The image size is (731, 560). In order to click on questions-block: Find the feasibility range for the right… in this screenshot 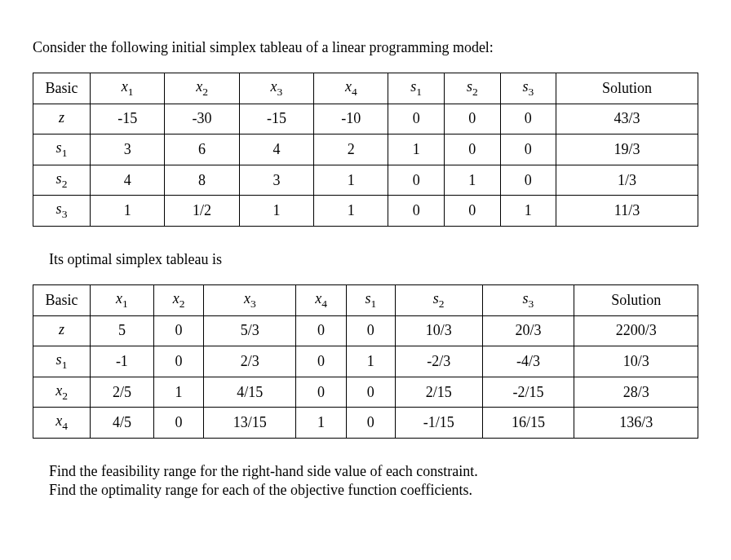, I will do `click(374, 481)`.